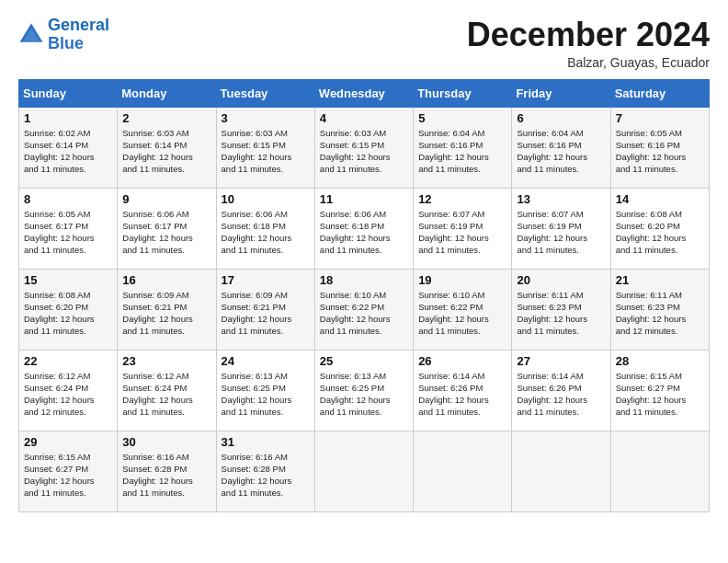  Describe the element at coordinates (364, 309) in the screenshot. I see `calendar-cell: 18Sunrise: 6:10 AMSunset: 6:22 PMDayligh…` at that location.